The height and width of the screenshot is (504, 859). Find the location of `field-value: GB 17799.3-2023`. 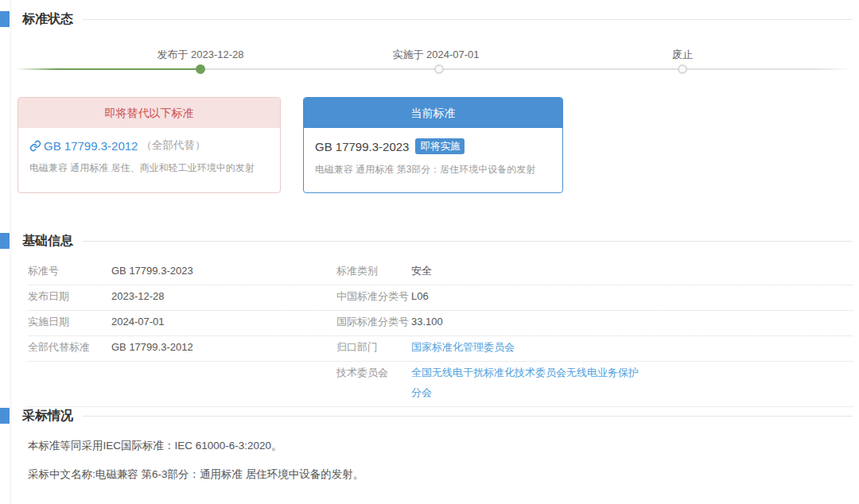

field-value: GB 17799.3-2023 is located at coordinates (224, 270).